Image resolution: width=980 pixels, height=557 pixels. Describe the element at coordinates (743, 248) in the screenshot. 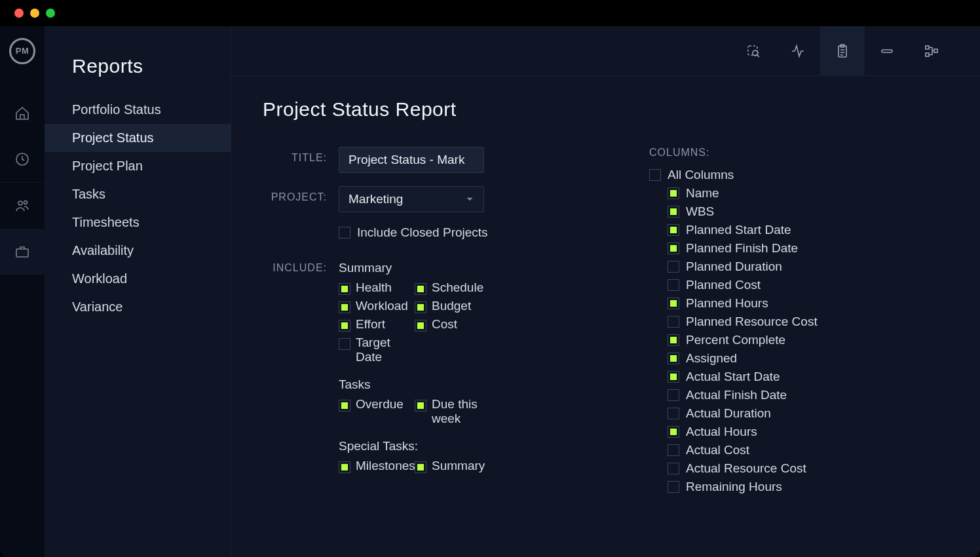

I see `column-option: Planned Finish Date` at that location.